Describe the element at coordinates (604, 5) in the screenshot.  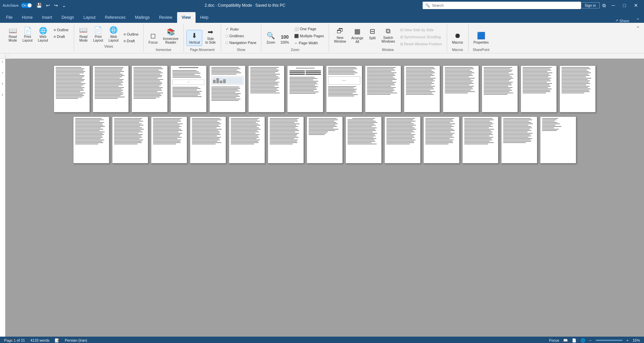
I see `display-settings-icon: ⧉` at that location.